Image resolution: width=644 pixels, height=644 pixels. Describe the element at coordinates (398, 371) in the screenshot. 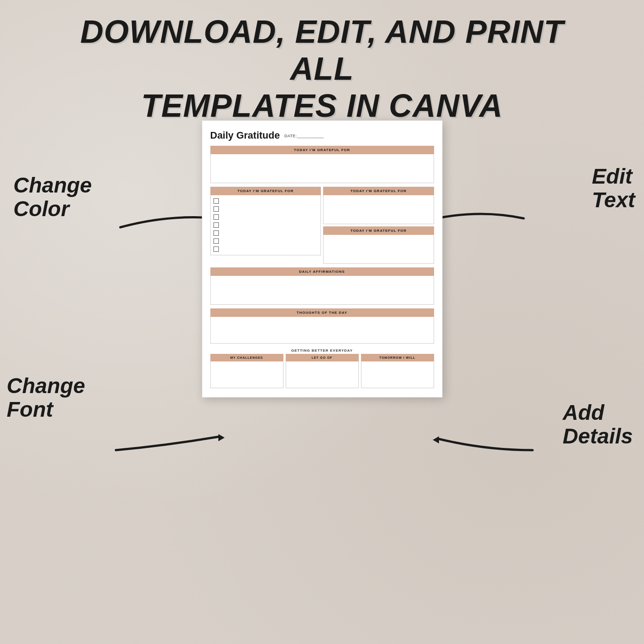

I see `tomorrow-section: TOMORROW I WILL` at that location.